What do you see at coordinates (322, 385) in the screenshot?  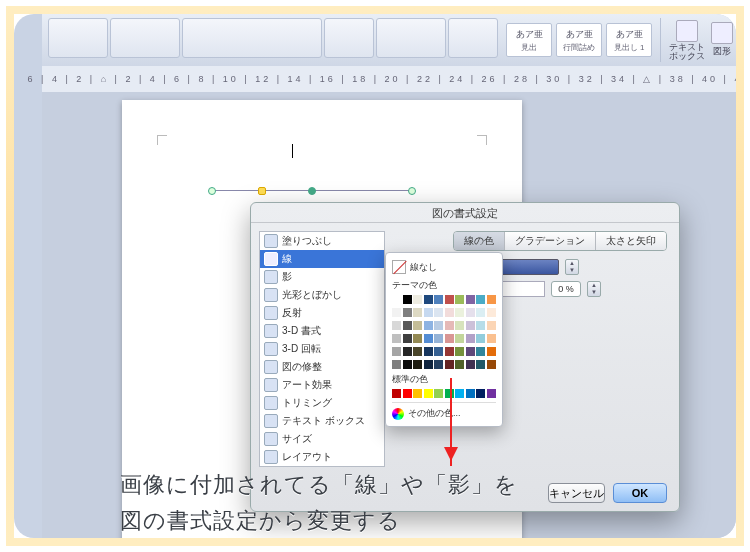 I see `sidebar-item: アート効果` at bounding box center [322, 385].